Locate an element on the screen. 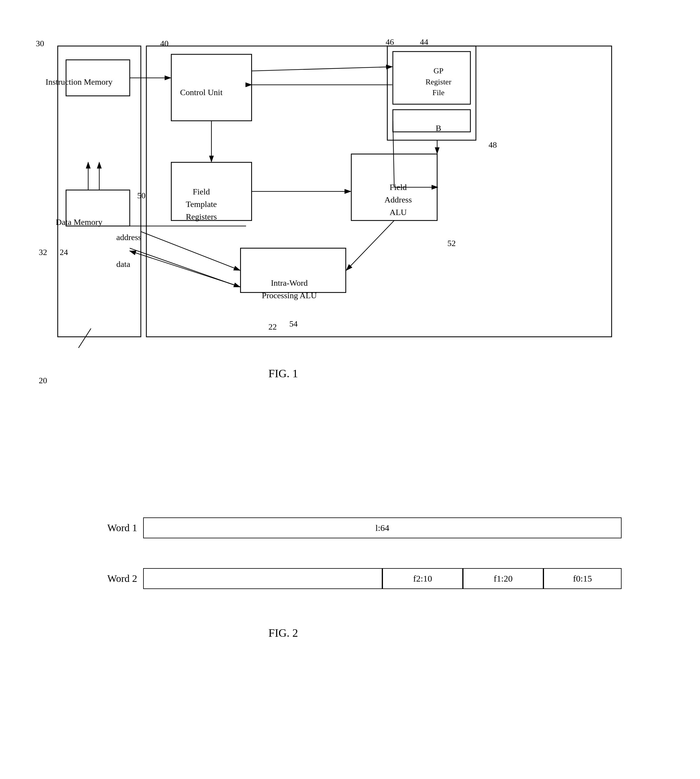 The image size is (700, 779). label-30: 30 is located at coordinates (40, 44).